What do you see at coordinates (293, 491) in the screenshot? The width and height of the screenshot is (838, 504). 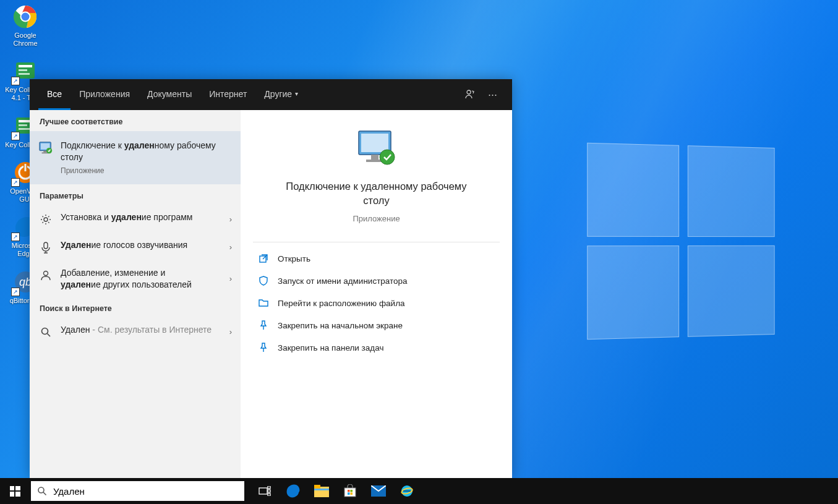 I see `taskbar-app-edge` at bounding box center [293, 491].